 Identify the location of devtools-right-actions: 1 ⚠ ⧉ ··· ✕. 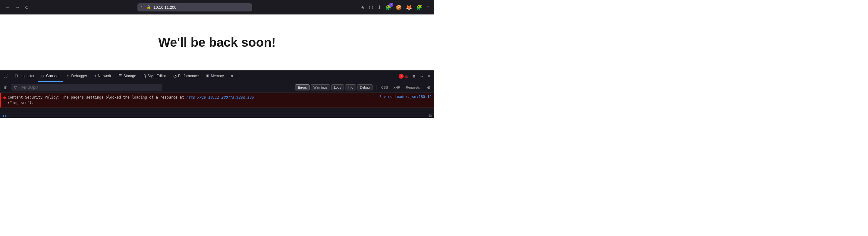
(414, 76).